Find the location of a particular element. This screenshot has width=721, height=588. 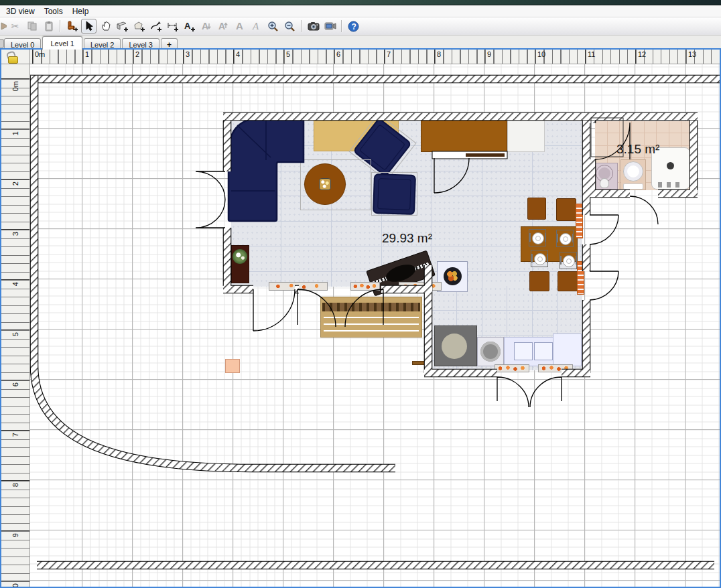

dimension-icon is located at coordinates (173, 27).